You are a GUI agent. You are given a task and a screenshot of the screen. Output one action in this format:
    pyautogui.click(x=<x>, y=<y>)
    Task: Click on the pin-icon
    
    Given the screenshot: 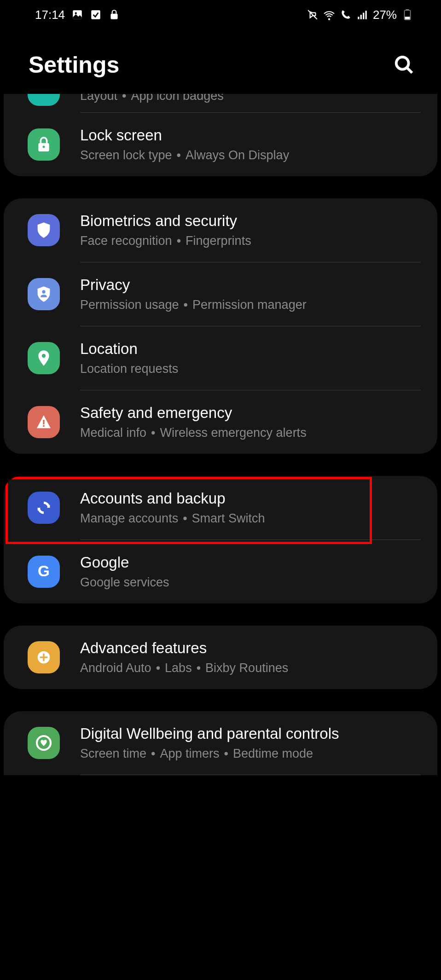 What is the action you would take?
    pyautogui.click(x=44, y=358)
    